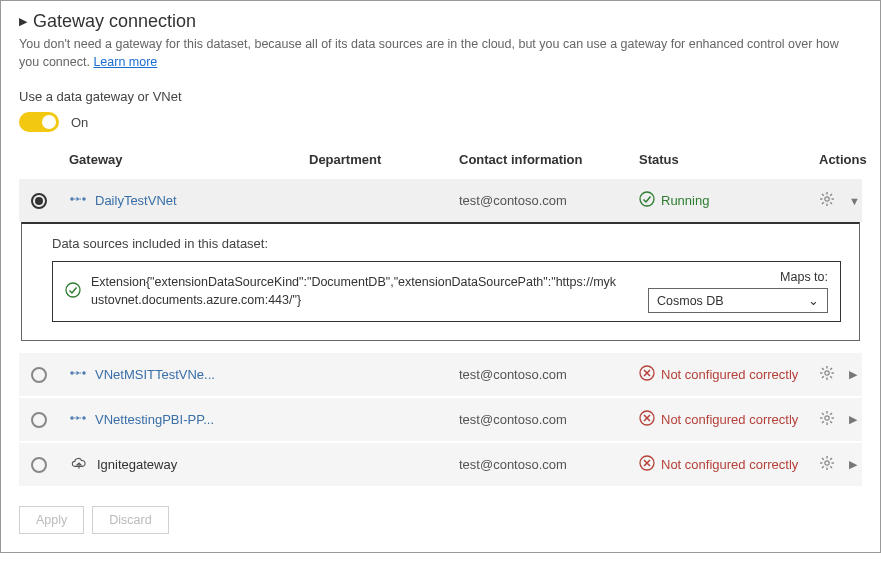 The width and height of the screenshot is (881, 580). I want to click on page-title: Gateway connection, so click(114, 22).